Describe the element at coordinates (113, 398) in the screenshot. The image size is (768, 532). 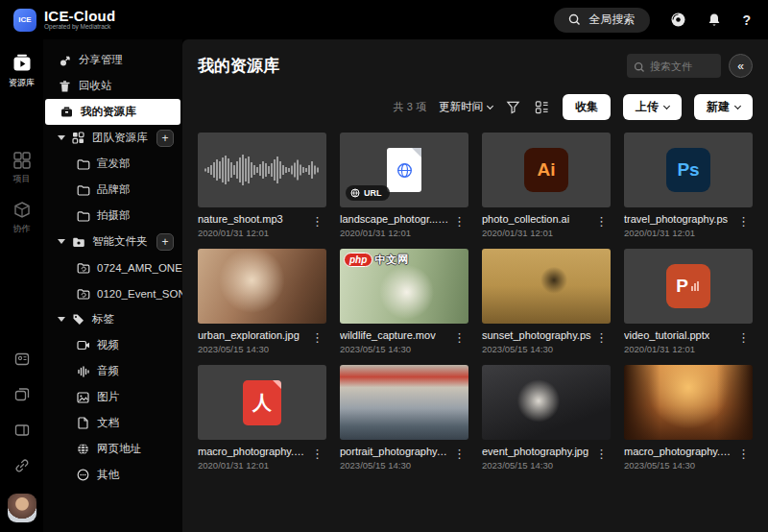
I see `sidebar-item-tag-image: 图片` at that location.